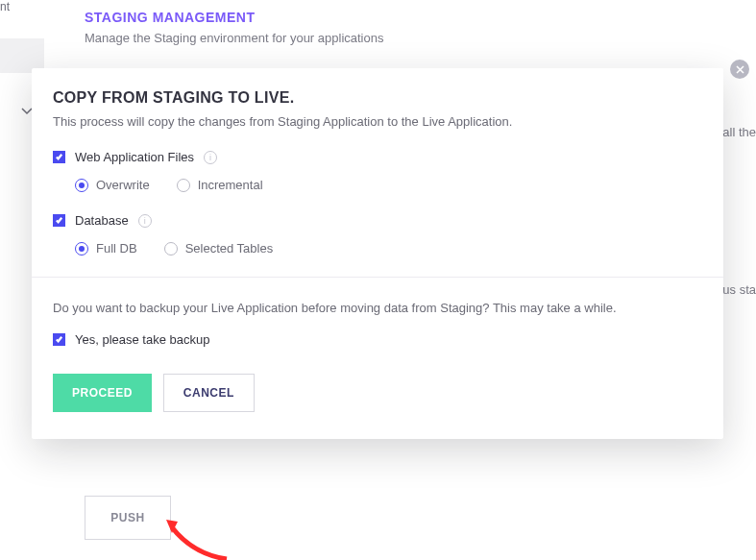 The width and height of the screenshot is (756, 560). Describe the element at coordinates (102, 393) in the screenshot. I see `proceed-button: PROCEED` at that location.